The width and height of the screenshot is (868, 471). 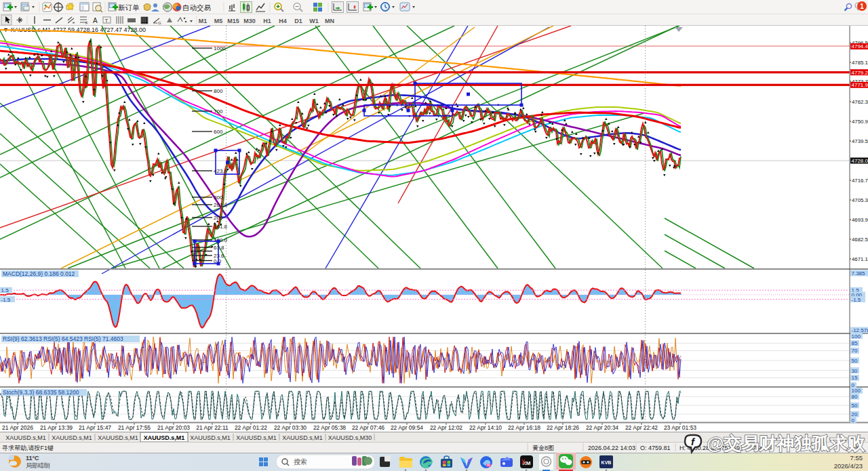 What do you see at coordinates (160, 23) in the screenshot?
I see `svg-text: G` at bounding box center [160, 23].